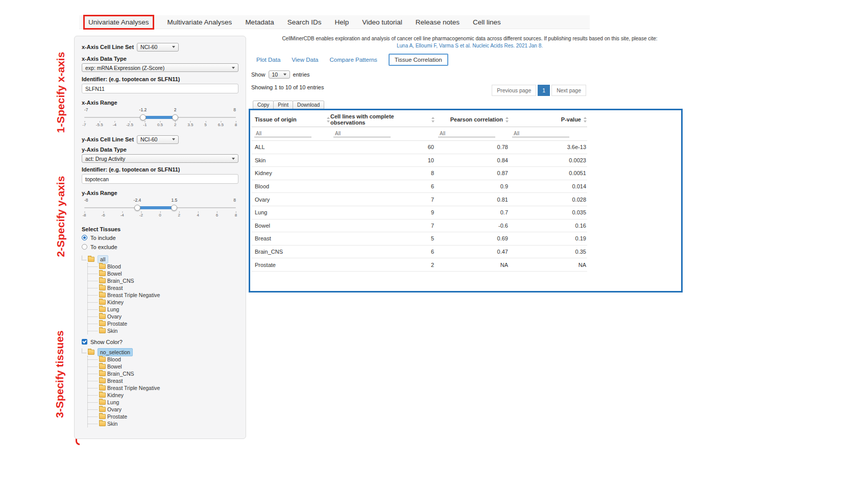 The image size is (868, 488). I want to click on cell-n: 5, so click(383, 238).